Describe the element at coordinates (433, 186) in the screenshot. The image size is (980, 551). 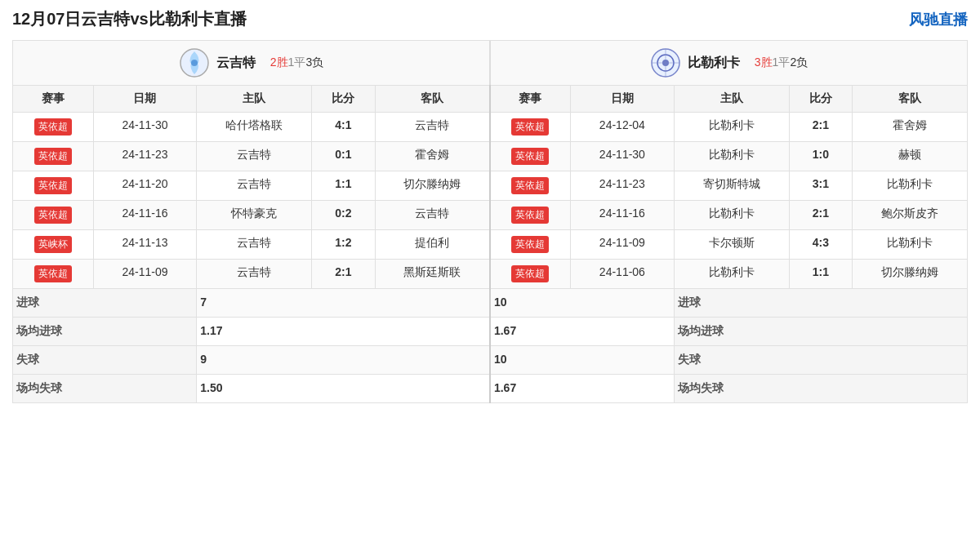
I see `left-away: 切尔滕纳姆` at that location.